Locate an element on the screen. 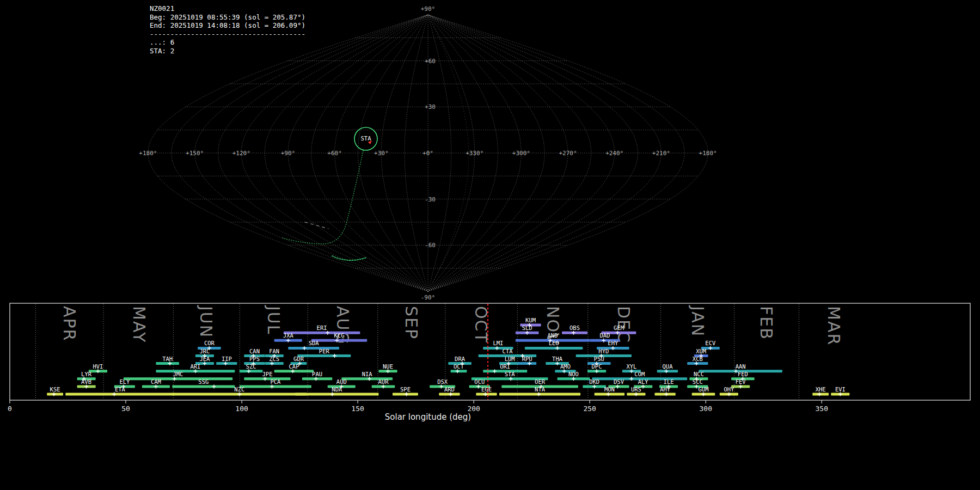 The height and width of the screenshot is (490, 980). shower-code-label: ECV is located at coordinates (710, 343).